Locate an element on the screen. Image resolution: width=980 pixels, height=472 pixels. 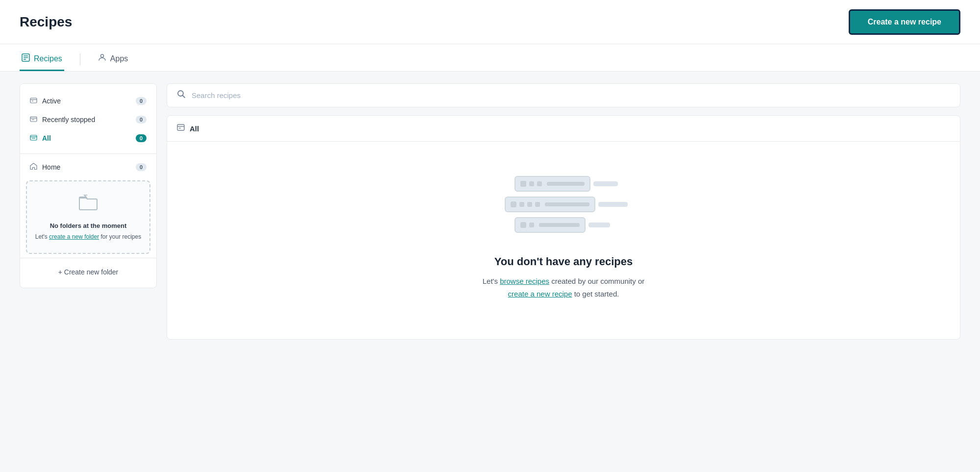
all-section-label: All is located at coordinates (194, 128).